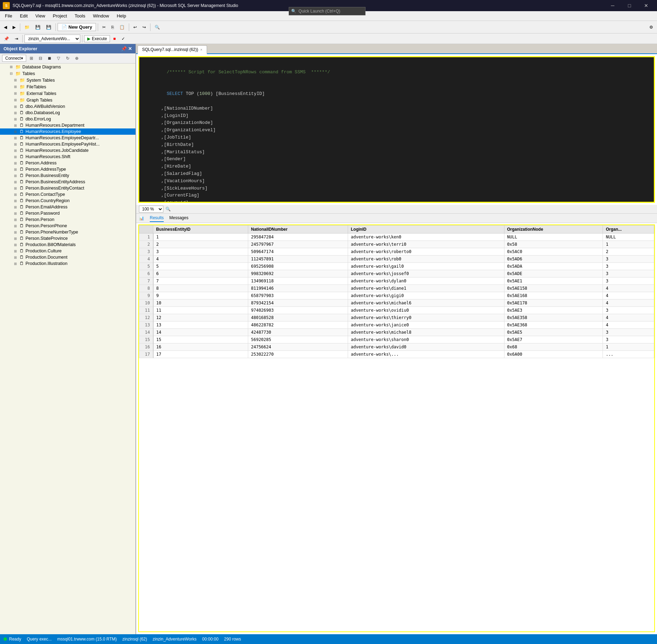 Image resolution: width=657 pixels, height=644 pixels. I want to click on table-row: 9 9 658797903 adventure-works\gigi0 0x5A…, so click(397, 296).